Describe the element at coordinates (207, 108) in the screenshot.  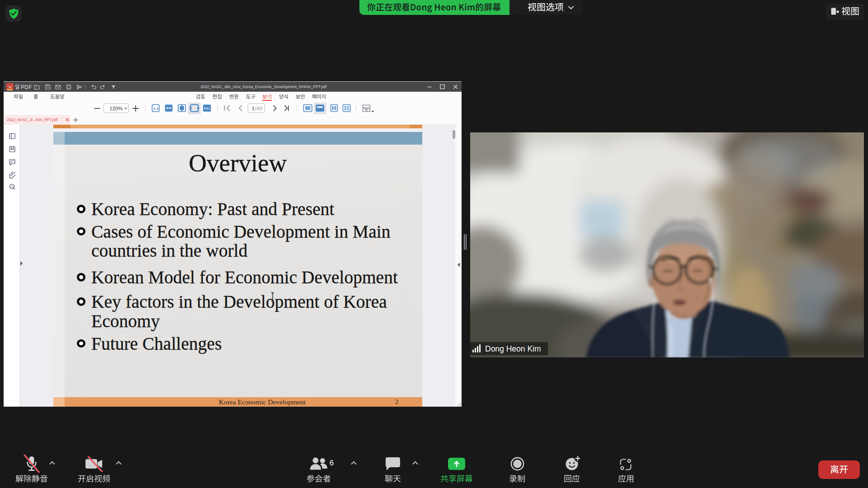
I see `svg-text: FULL` at that location.